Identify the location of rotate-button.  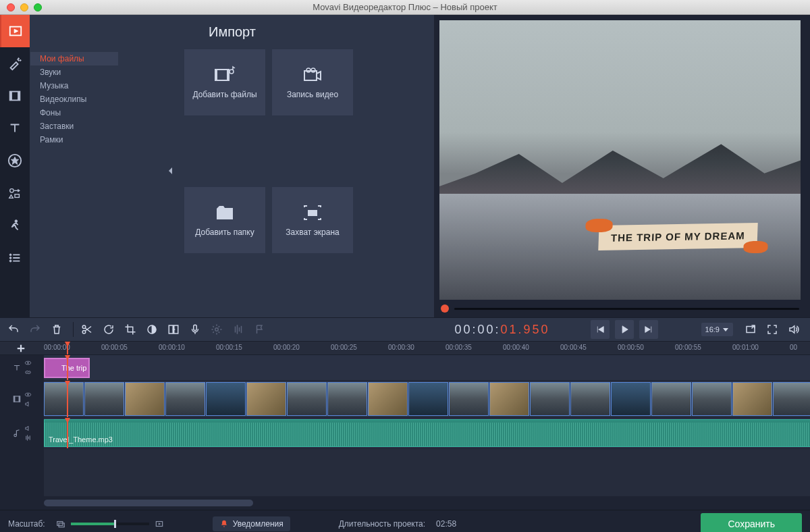
(109, 329).